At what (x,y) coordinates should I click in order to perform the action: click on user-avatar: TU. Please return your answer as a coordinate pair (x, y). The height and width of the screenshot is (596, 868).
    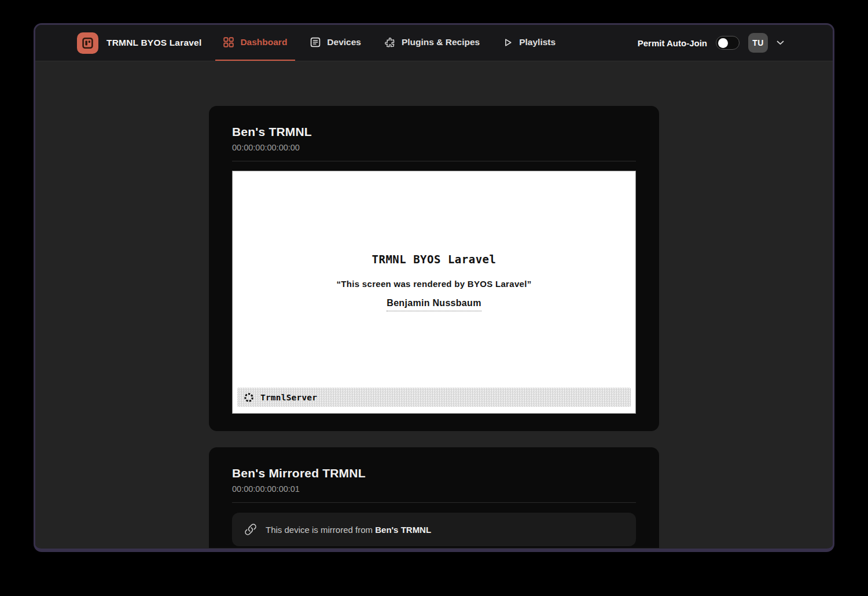
    Looking at the image, I should click on (758, 43).